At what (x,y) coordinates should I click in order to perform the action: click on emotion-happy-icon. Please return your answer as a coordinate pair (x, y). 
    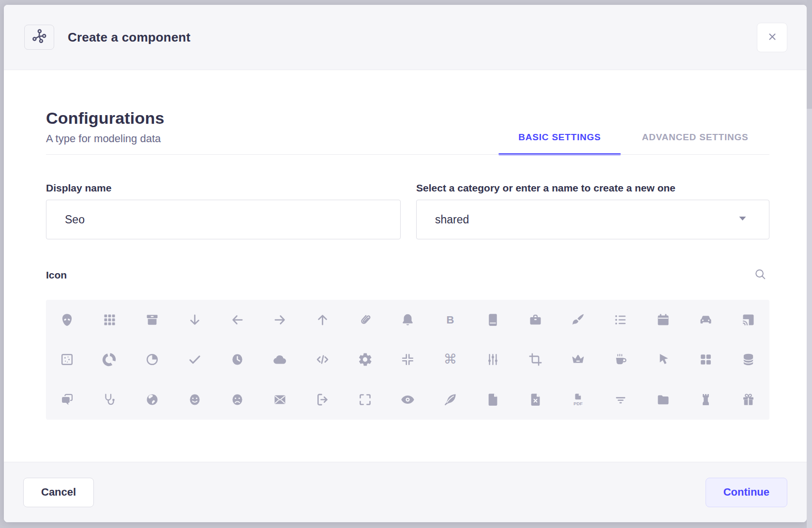
    Looking at the image, I should click on (195, 399).